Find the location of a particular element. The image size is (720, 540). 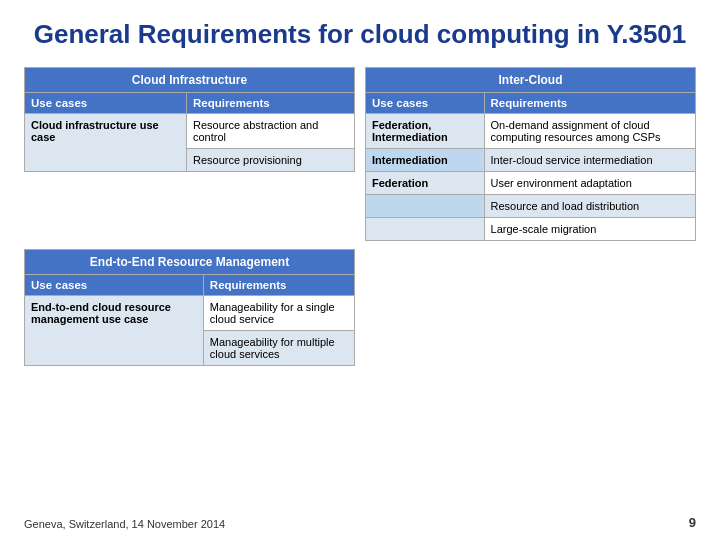

inter-cloud-row-1: Federation, Intermediation On-demand ass… is located at coordinates (531, 130).